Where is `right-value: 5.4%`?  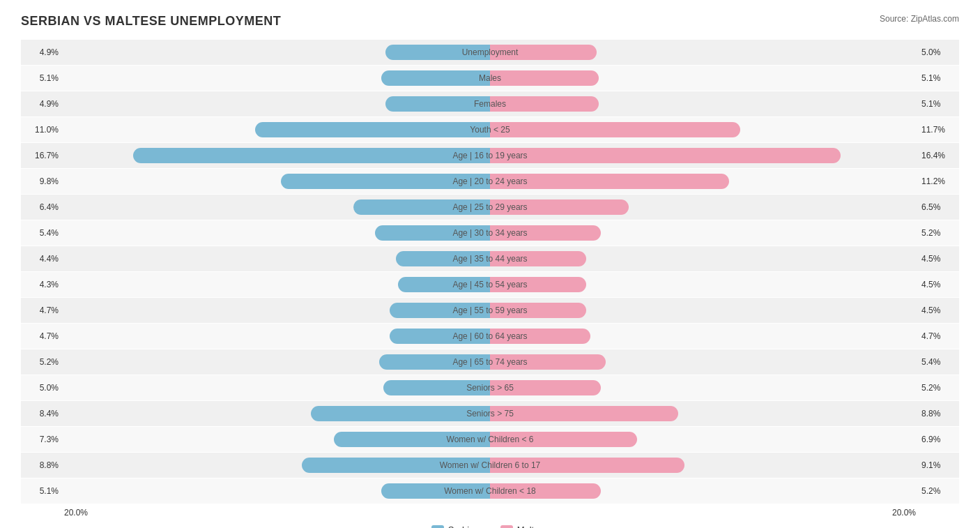 right-value: 5.4% is located at coordinates (938, 362).